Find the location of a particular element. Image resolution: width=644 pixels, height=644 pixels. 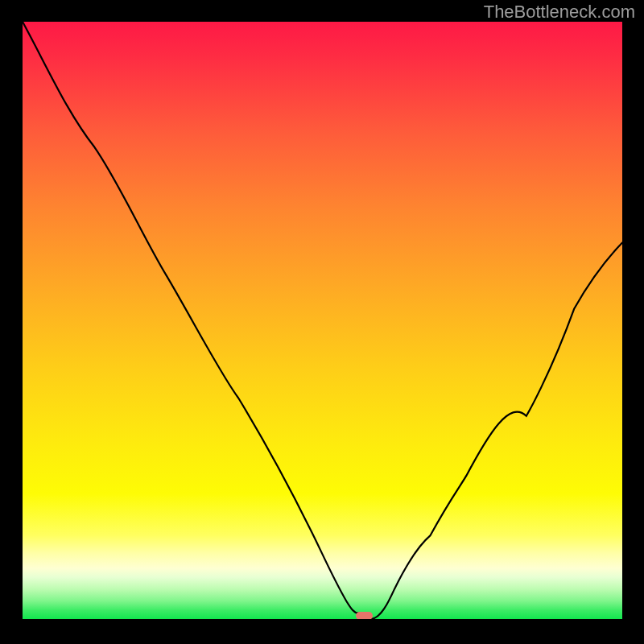

watermark-text: TheBottleneck.com is located at coordinates (559, 12).